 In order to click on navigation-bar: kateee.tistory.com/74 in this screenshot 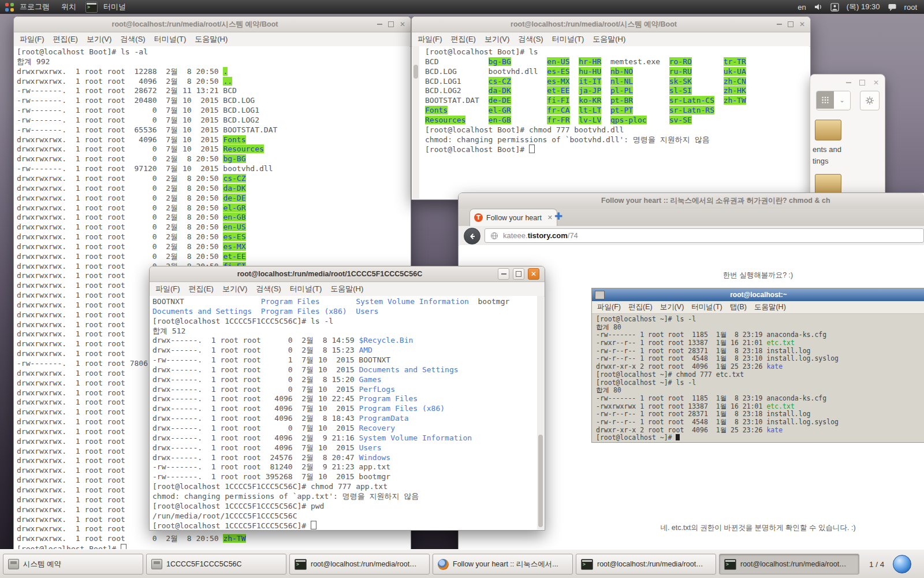, I will do `click(691, 236)`.